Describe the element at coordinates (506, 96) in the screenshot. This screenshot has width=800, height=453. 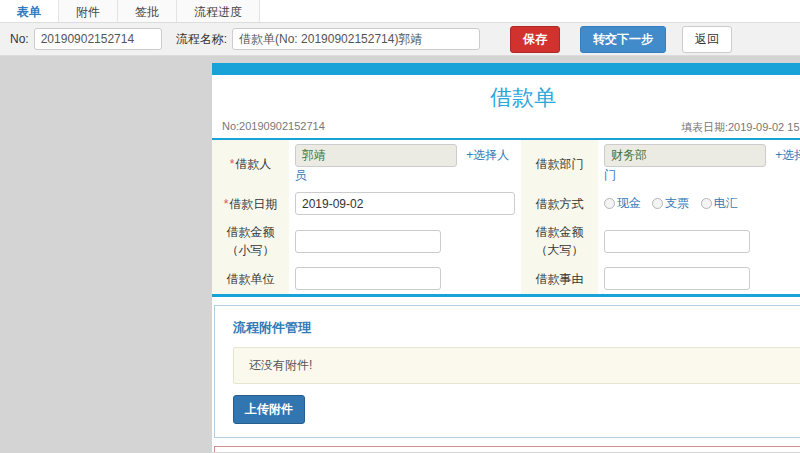
I see `page-title: 借款单` at that location.